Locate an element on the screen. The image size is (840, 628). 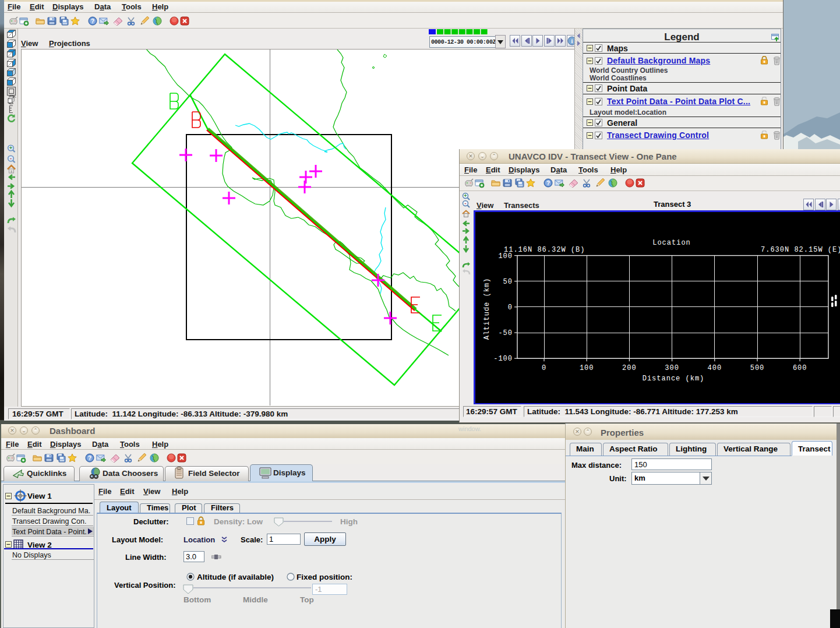
svg-text: 300 is located at coordinates (672, 368).